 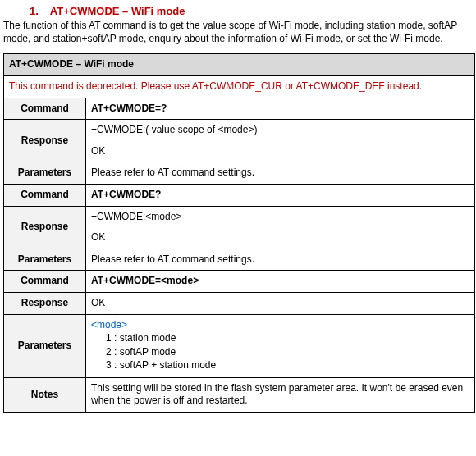 What do you see at coordinates (240, 141) in the screenshot?
I see `table-row: Response +CWMODE:( value scope of <mode>…` at bounding box center [240, 141].